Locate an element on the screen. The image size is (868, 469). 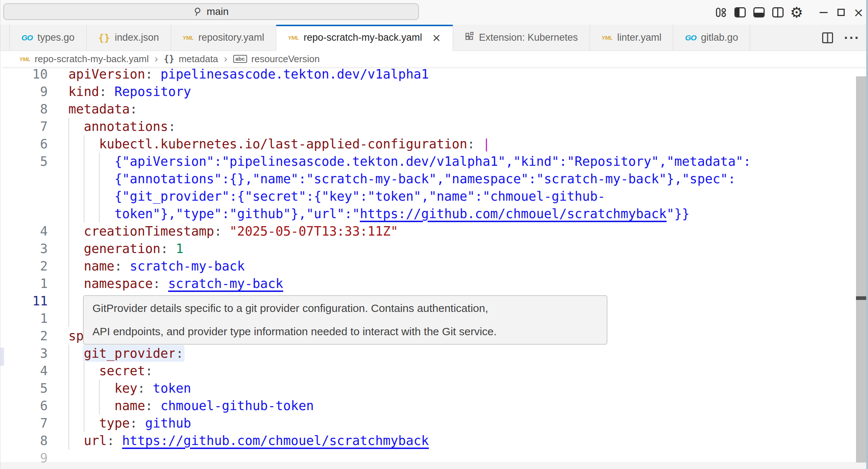
code-text: kubectl.kubernetes.io/last-applied-confi… is located at coordinates (269, 144).